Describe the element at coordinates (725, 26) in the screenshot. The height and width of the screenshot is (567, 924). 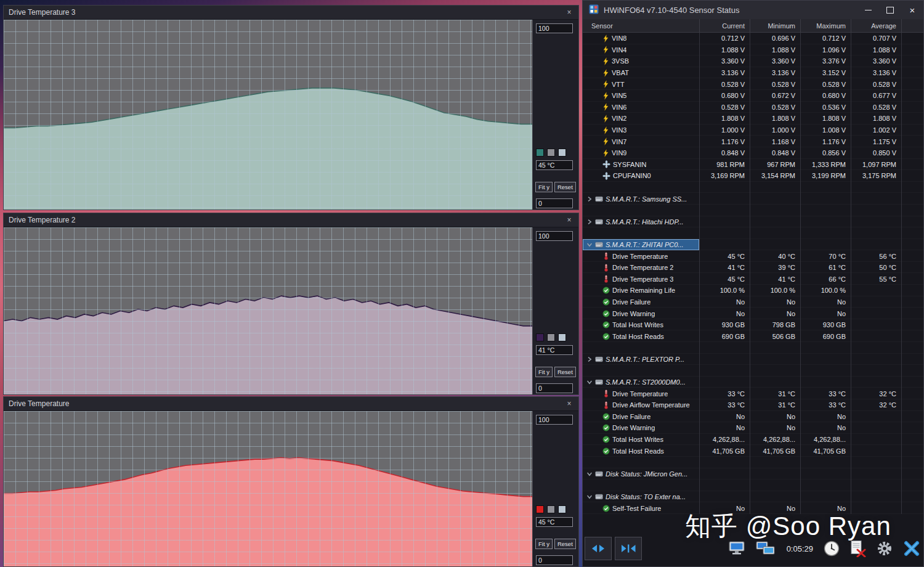
I see `column-header-current: Current` at that location.